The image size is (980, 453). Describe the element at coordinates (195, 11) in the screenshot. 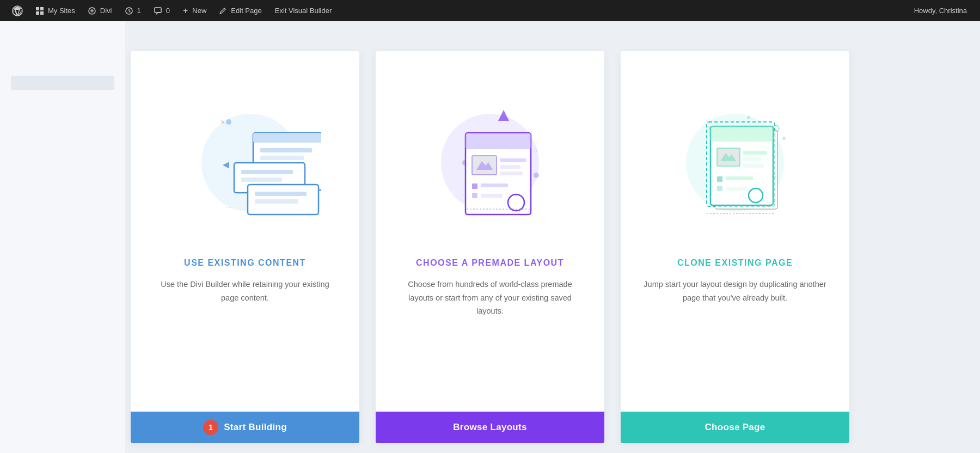

I see `new-menu: + New` at that location.